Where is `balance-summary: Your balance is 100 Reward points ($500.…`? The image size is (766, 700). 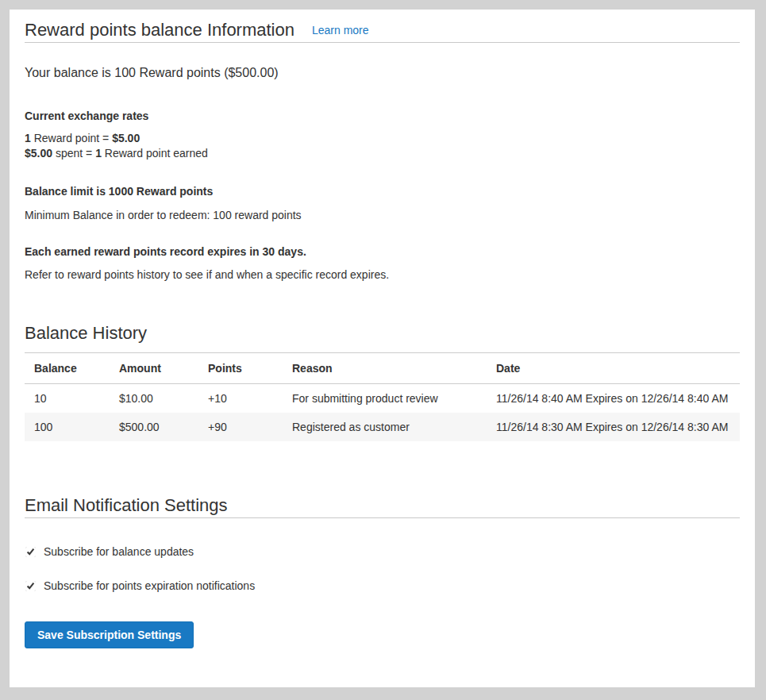
balance-summary: Your balance is 100 Reward points ($500.… is located at coordinates (383, 73).